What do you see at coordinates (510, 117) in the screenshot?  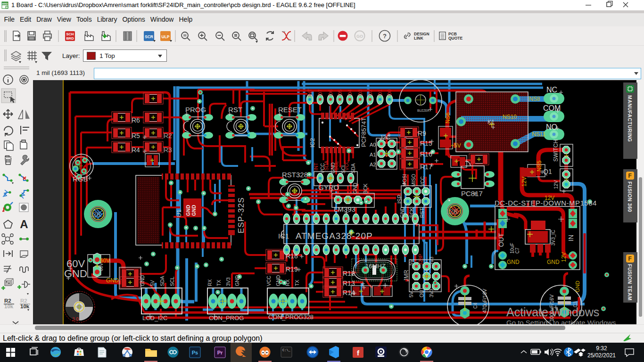 I see `svg-text: NS10` at bounding box center [510, 117].